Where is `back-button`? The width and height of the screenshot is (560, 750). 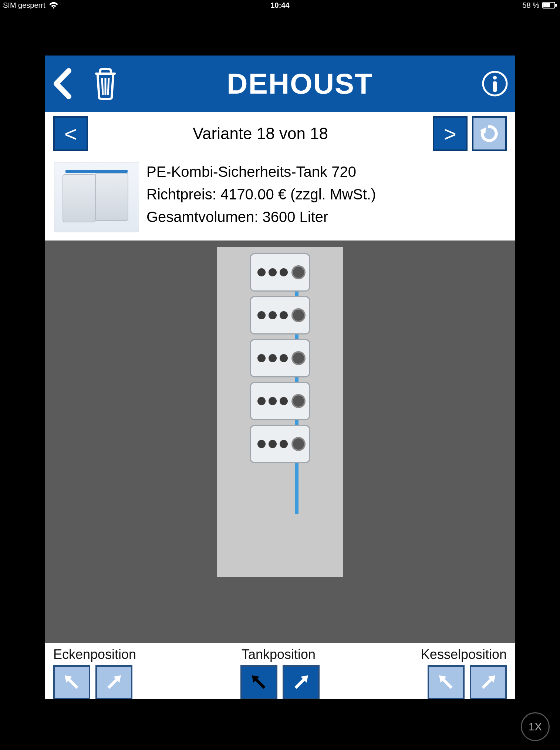 back-button is located at coordinates (62, 84).